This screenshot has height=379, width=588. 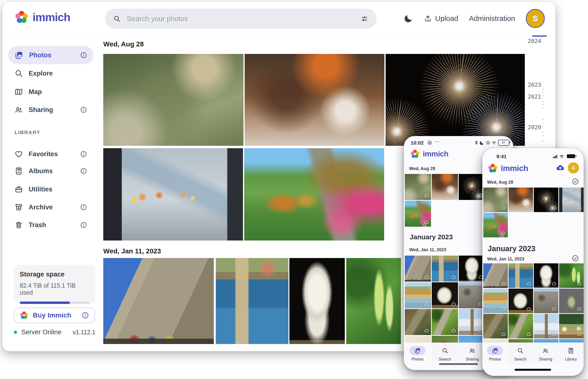 I want to click on search-input: Search your photos, so click(x=240, y=19).